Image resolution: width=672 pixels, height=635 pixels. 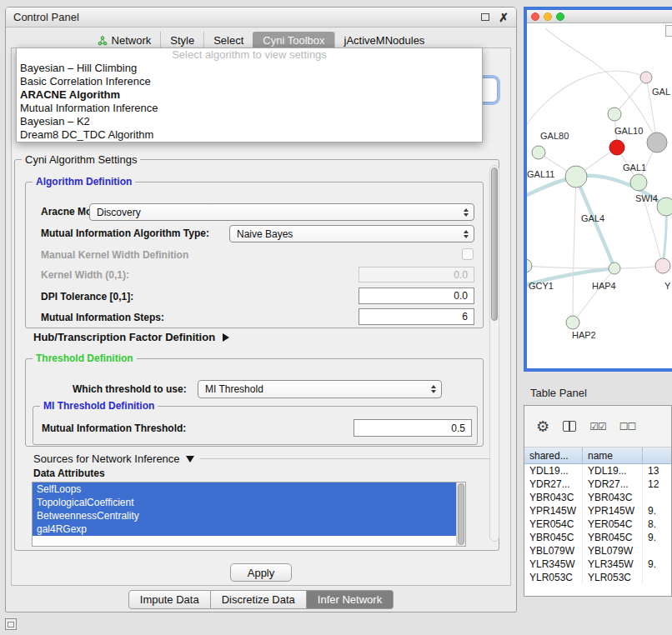 What do you see at coordinates (554, 564) in the screenshot?
I see `table-cell: YLR345W` at bounding box center [554, 564].